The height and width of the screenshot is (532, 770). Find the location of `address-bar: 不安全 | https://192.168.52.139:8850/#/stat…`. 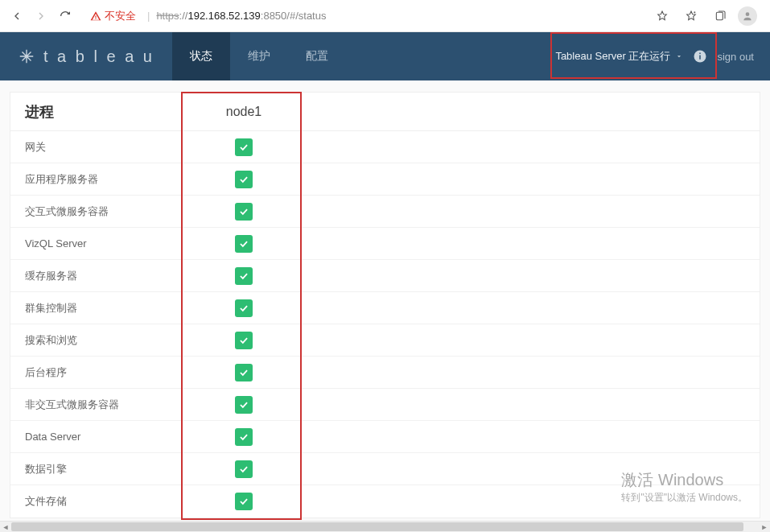

address-bar: 不安全 | https://192.168.52.139:8850/#/stat… is located at coordinates (364, 16).